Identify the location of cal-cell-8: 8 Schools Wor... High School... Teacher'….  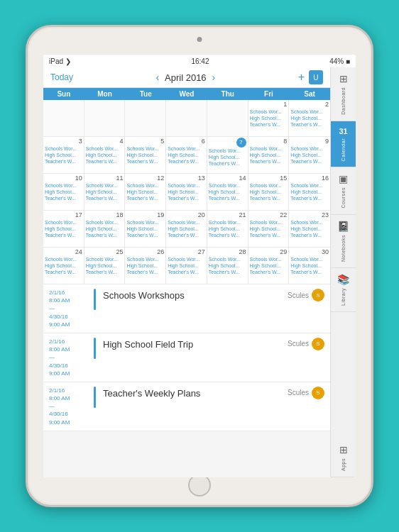
(269, 155).